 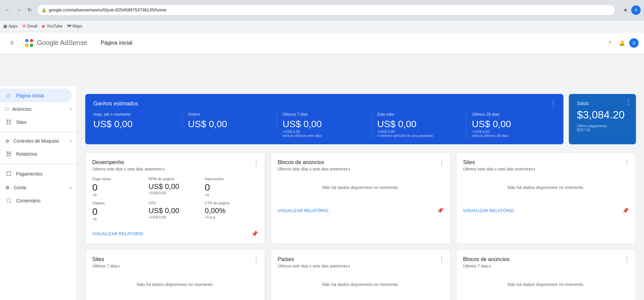 I want to click on sites-top-footer: VISUALIZAR RELATÓRIO 📌, so click(x=546, y=209).